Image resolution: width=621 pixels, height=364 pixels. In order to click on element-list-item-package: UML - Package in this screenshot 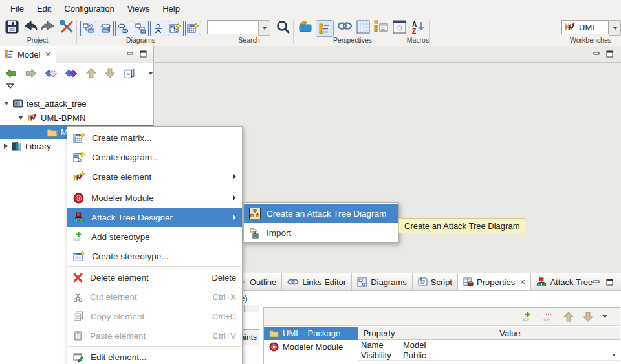, I will do `click(310, 334)`.